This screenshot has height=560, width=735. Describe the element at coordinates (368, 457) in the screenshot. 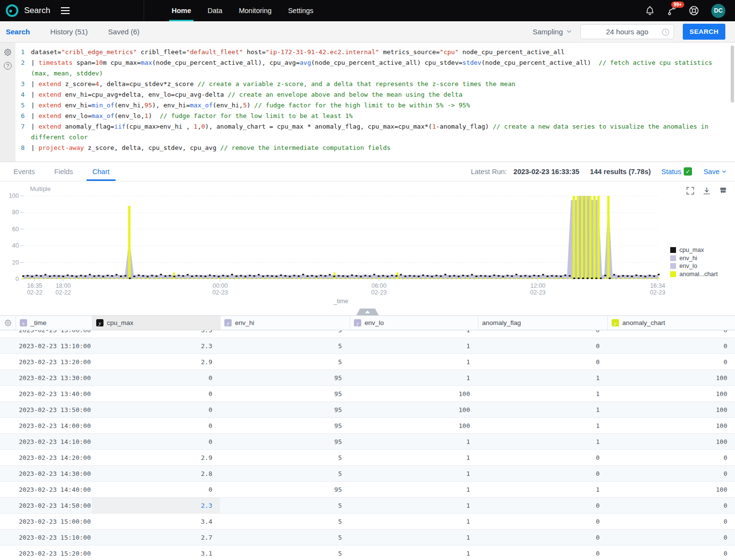

I see `table-row: 2023-02-23 14:20:002.95100` at that location.